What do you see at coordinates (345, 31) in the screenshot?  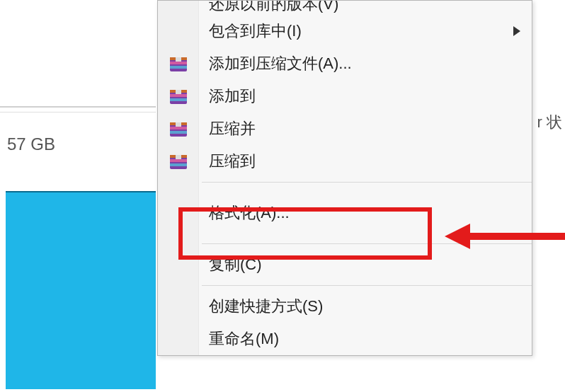 I see `menu-item-include-in-library: 包含到库中(I)` at bounding box center [345, 31].